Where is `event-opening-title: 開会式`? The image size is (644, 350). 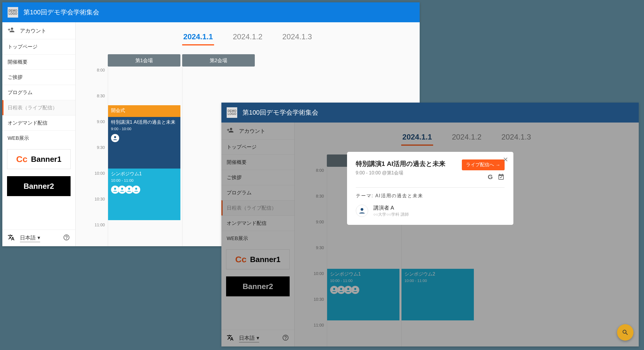 event-opening-title: 開会式 is located at coordinates (144, 111).